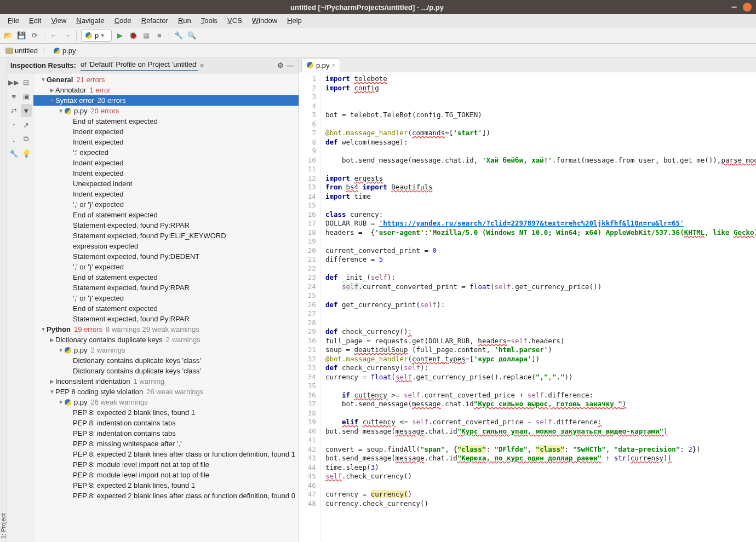 This screenshot has height=542, width=756. What do you see at coordinates (166, 111) in the screenshot?
I see `tree-row: ▼p.py20 errors` at bounding box center [166, 111].